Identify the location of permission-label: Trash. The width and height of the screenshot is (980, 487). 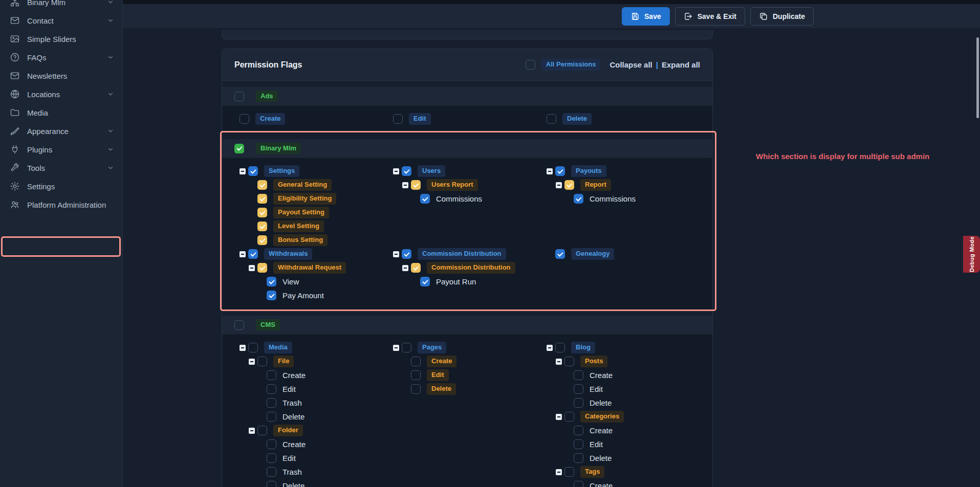
(292, 403).